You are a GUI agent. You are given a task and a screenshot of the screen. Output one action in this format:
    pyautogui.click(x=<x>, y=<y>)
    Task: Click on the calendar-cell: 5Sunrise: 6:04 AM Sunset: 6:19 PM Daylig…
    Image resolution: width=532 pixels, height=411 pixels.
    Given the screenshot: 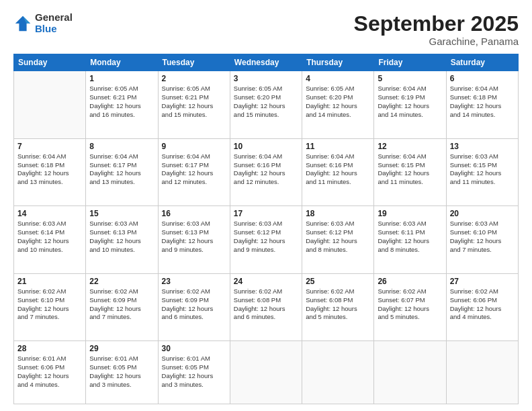 What is the action you would take?
    pyautogui.click(x=410, y=105)
    